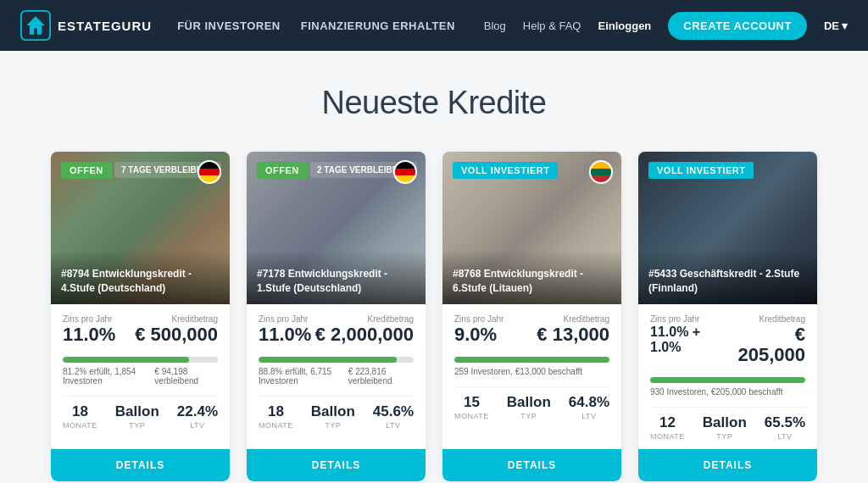 The image size is (868, 483). Describe the element at coordinates (186, 376) in the screenshot. I see `remaining-text: € 94,198 verbleibend` at that location.